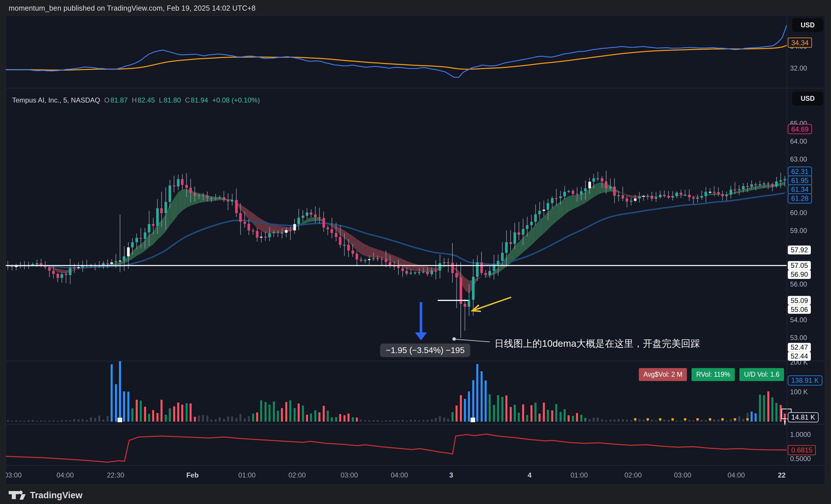  Describe the element at coordinates (451, 475) in the screenshot. I see `time-axis-label: 3` at that location.